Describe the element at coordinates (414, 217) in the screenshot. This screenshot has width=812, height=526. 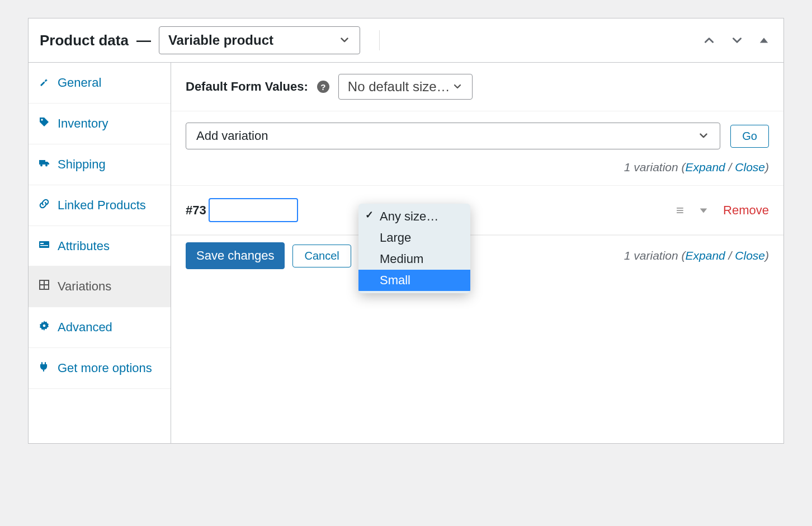
I see `size-option-any: Any size…` at that location.